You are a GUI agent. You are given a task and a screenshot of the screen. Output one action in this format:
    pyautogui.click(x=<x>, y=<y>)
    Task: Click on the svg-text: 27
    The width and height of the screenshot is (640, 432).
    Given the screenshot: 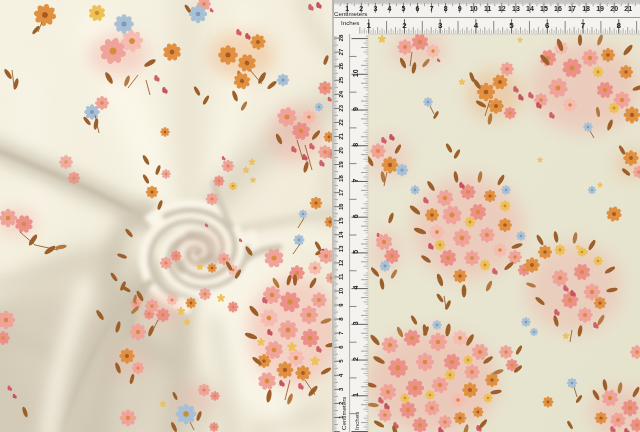 What is the action you would take?
    pyautogui.click(x=341, y=52)
    